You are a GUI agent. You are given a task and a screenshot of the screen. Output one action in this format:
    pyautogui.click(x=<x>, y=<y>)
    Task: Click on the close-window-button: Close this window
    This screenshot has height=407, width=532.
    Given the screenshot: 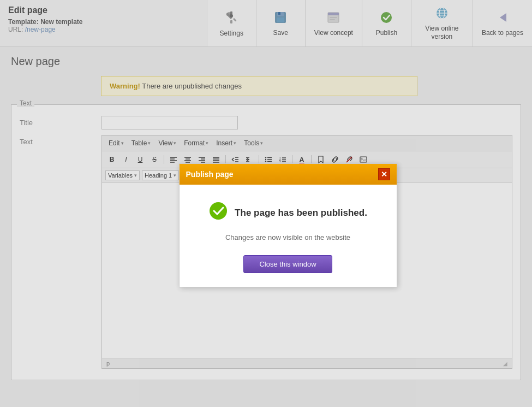 What is the action you would take?
    pyautogui.click(x=288, y=264)
    